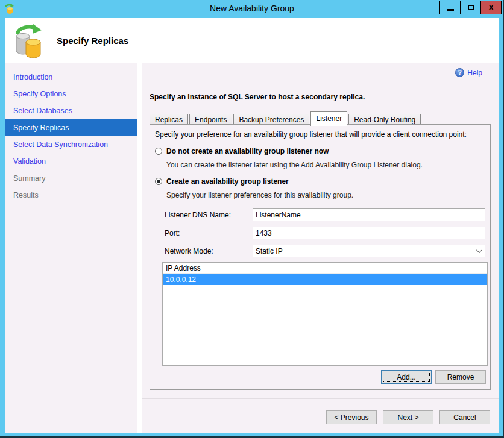  What do you see at coordinates (406, 377) in the screenshot?
I see `add-button: Add...` at bounding box center [406, 377].